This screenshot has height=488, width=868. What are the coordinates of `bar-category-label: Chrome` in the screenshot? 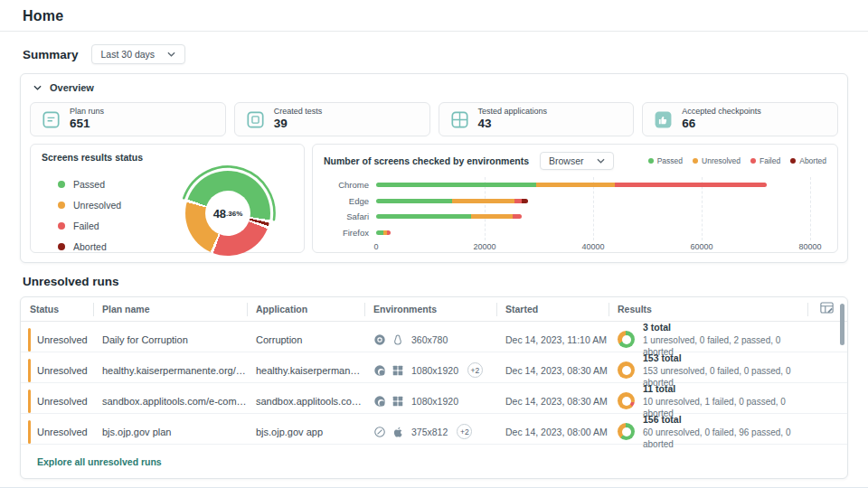 It's located at (350, 185).